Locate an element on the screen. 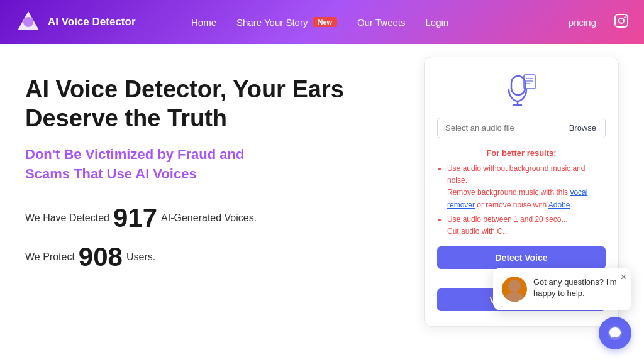  stat-protect: We Protect 908 Users. is located at coordinates (212, 257).